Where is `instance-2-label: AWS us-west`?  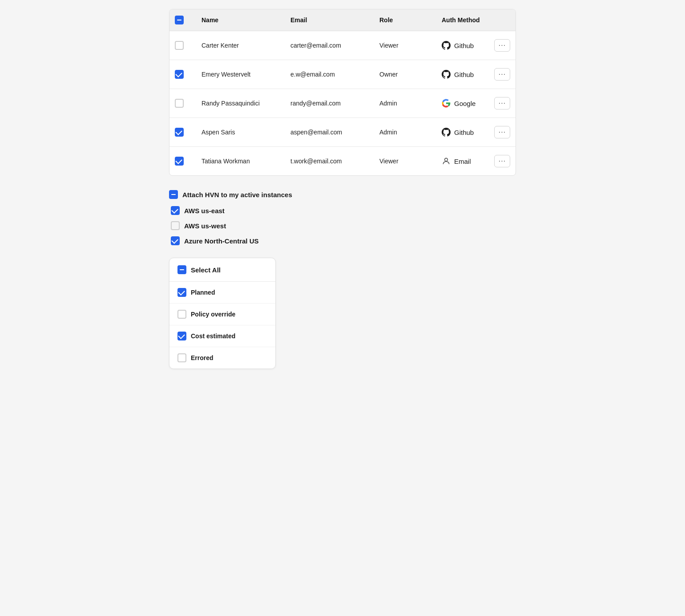
instance-2-label: AWS us-west is located at coordinates (205, 226).